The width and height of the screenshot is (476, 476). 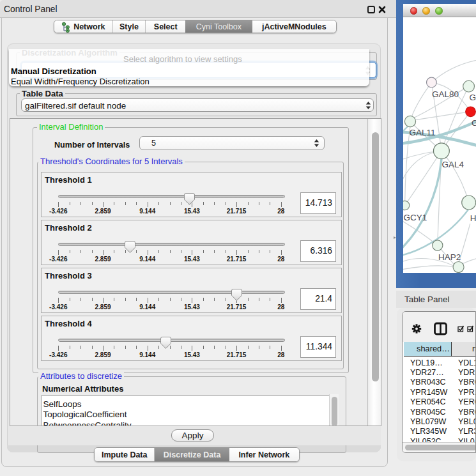 What do you see at coordinates (454, 165) in the screenshot?
I see `svg-text: GAL4` at bounding box center [454, 165].